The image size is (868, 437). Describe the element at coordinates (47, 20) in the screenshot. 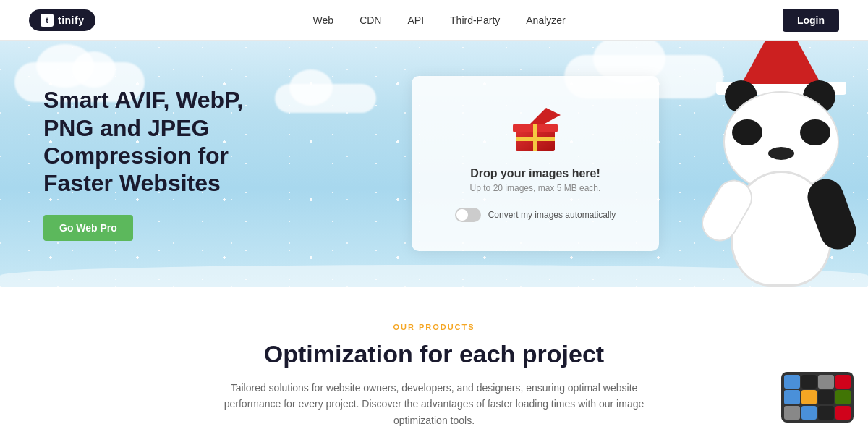

I see `logo-letter: t` at that location.